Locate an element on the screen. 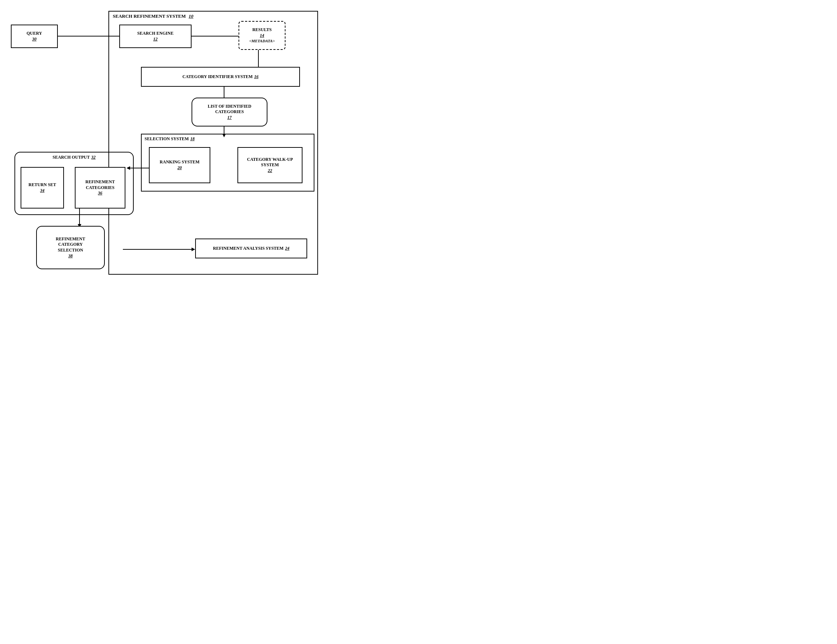 Image resolution: width=837 pixels, height=644 pixels. refinement-category-selection-ref: 38 is located at coordinates (71, 256).